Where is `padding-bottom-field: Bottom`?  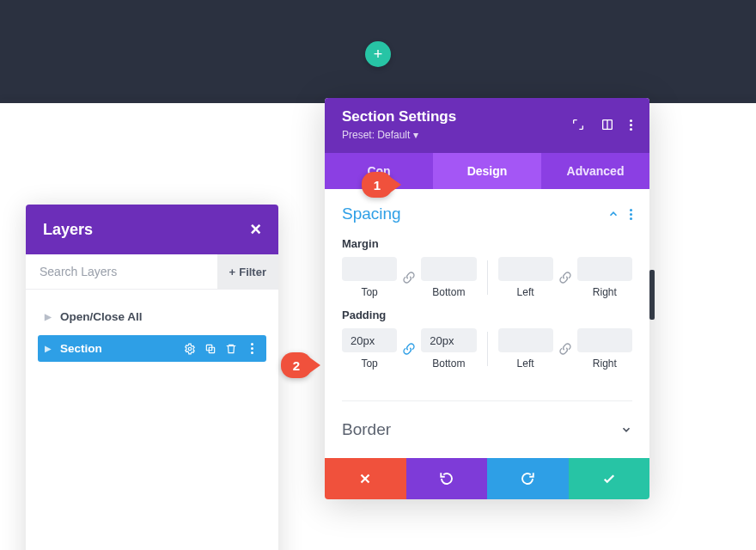 padding-bottom-field: Bottom is located at coordinates (448, 349).